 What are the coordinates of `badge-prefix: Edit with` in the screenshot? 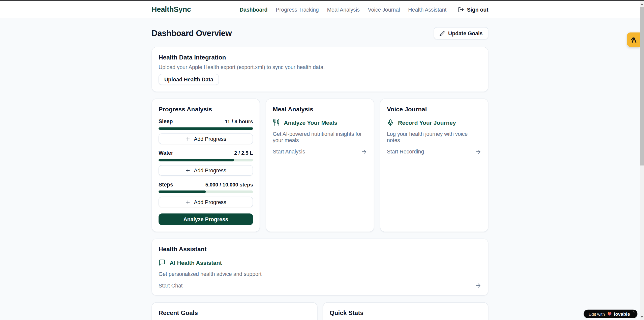 It's located at (597, 314).